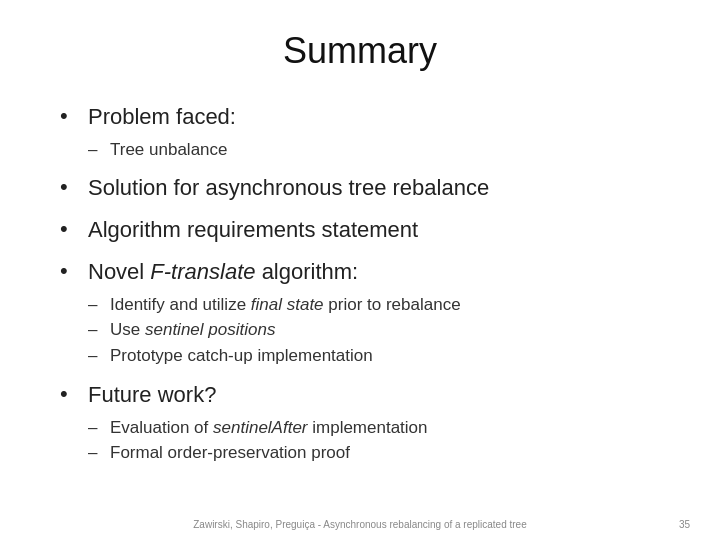  I want to click on bullet-text: Future work?, so click(152, 395).